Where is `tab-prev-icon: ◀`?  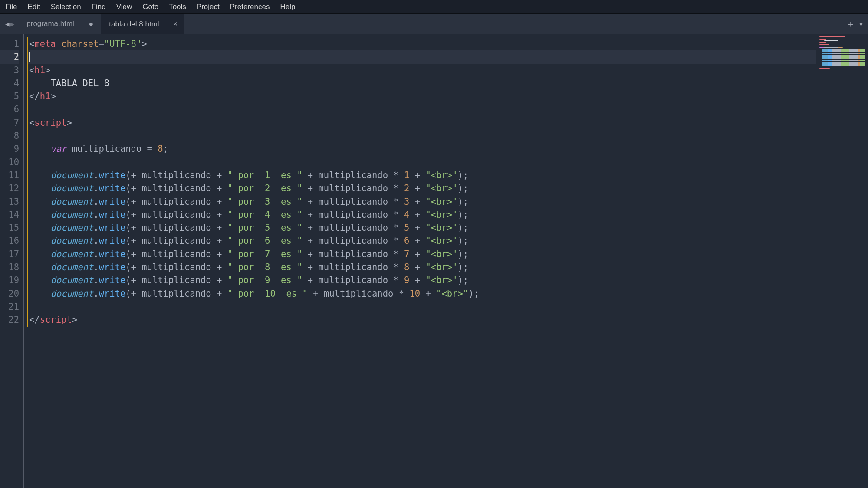
tab-prev-icon: ◀ is located at coordinates (7, 24).